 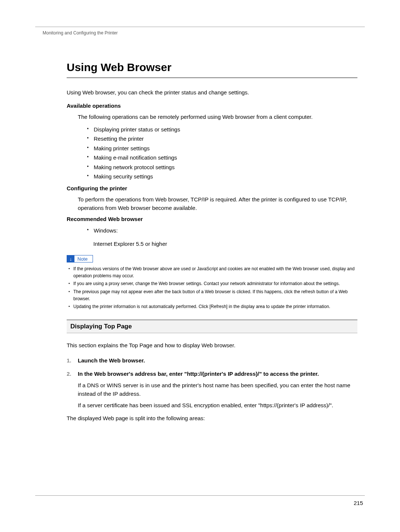 I want to click on available-operations-text: The following operations can be remotely…, so click(x=218, y=117).